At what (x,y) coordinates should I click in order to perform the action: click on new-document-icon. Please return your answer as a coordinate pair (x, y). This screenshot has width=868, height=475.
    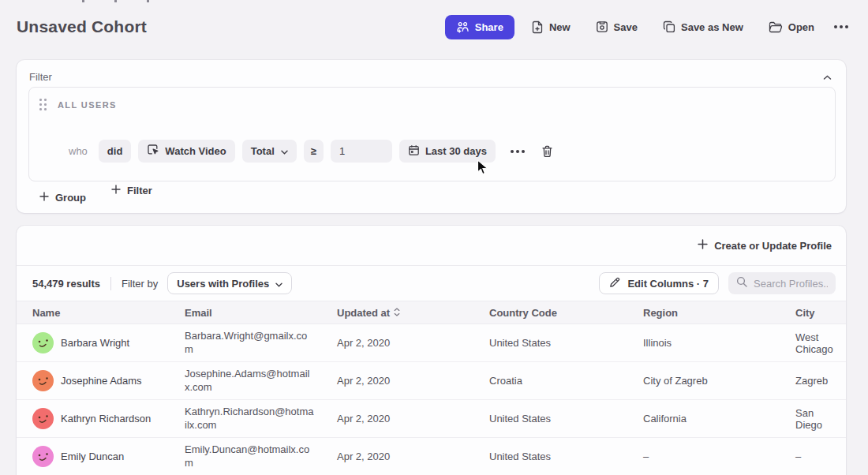
    Looking at the image, I should click on (537, 27).